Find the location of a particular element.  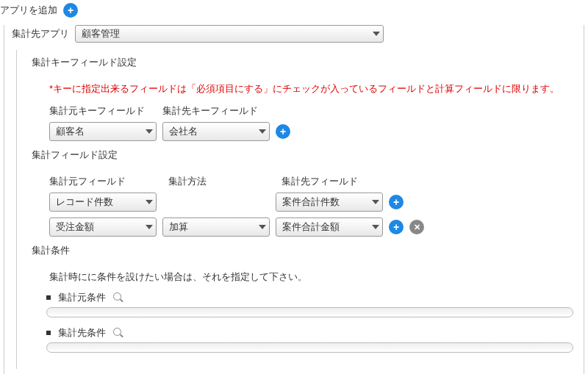

agg-field-row: レコード件数 案件合計件数 is located at coordinates (313, 202).